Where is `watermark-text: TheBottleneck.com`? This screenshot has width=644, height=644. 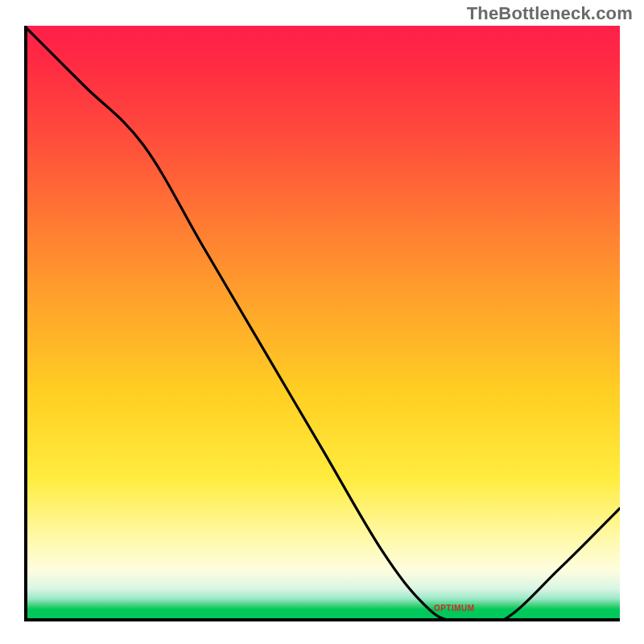 watermark-text: TheBottleneck.com is located at coordinates (550, 14).